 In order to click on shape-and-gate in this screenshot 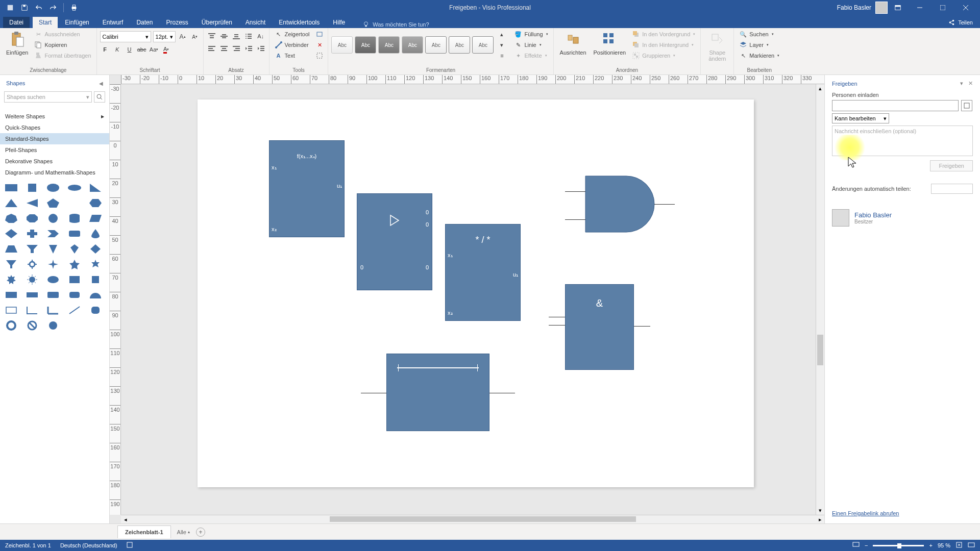, I will do `click(616, 205)`.